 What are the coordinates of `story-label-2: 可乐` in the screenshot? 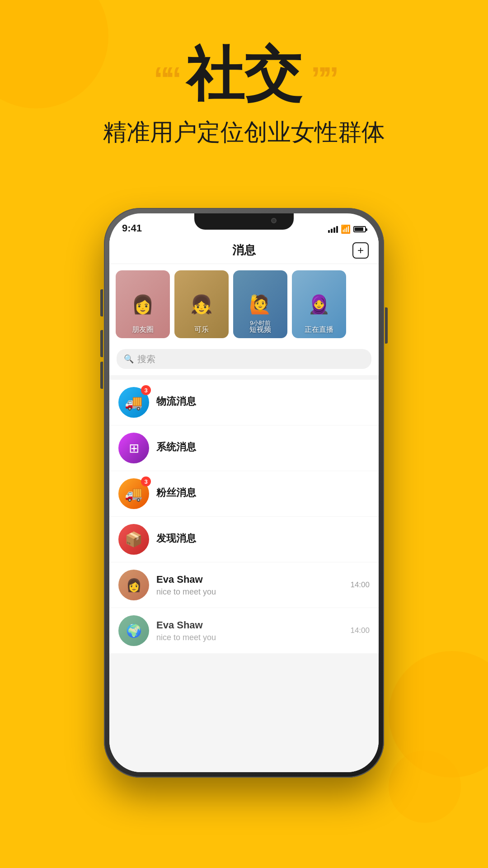 It's located at (202, 330).